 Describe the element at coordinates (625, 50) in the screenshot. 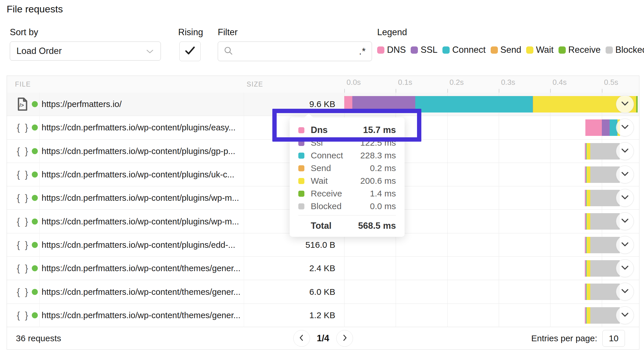

I see `legend-item-blocked: Blocked` at that location.